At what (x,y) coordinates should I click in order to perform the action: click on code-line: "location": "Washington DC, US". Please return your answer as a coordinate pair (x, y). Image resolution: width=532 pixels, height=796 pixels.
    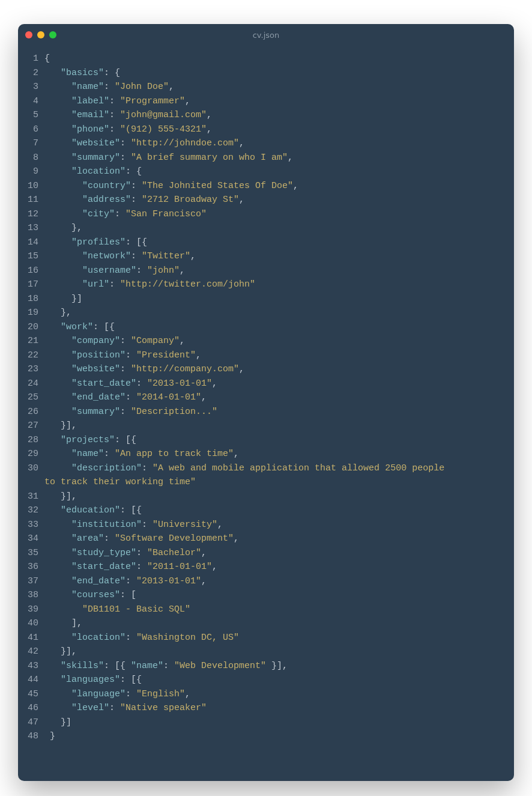
    Looking at the image, I should click on (273, 638).